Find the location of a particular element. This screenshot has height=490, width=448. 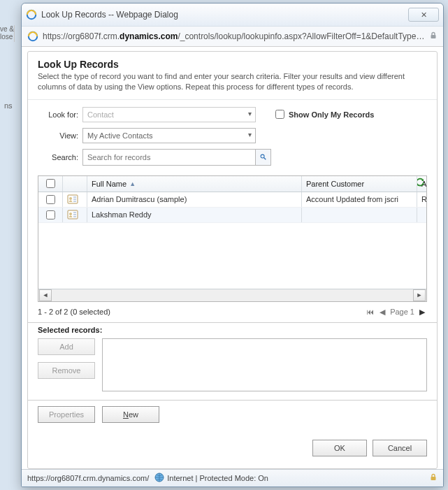

filter-area: Look for: Contact Show Only My Records V… is located at coordinates (232, 138).